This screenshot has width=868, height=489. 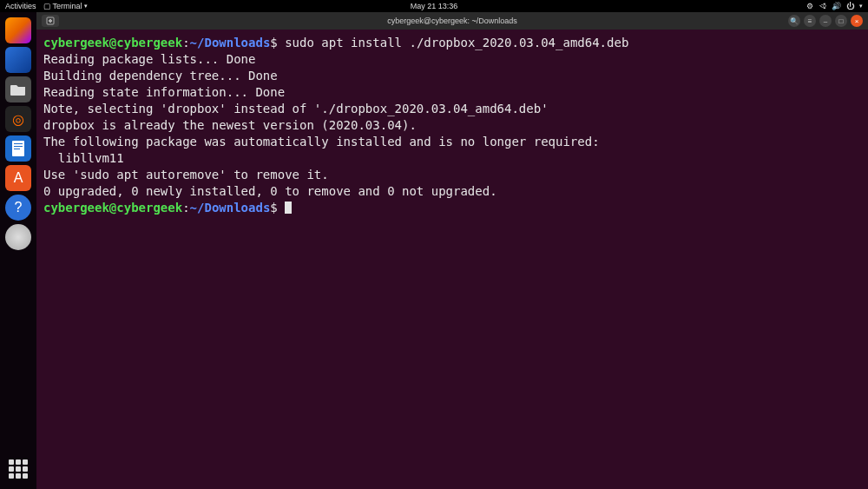 What do you see at coordinates (837, 6) in the screenshot?
I see `volume-icon: 🔊` at bounding box center [837, 6].